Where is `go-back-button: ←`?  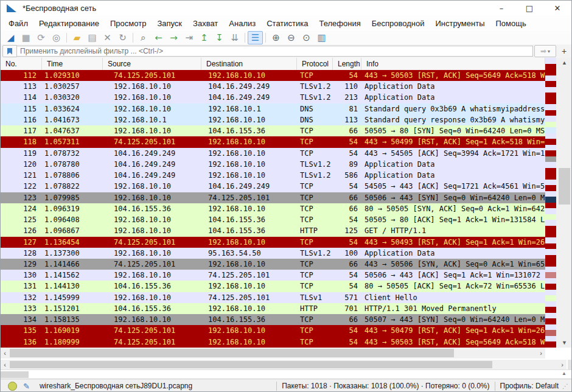 go-back-button: ← is located at coordinates (158, 38).